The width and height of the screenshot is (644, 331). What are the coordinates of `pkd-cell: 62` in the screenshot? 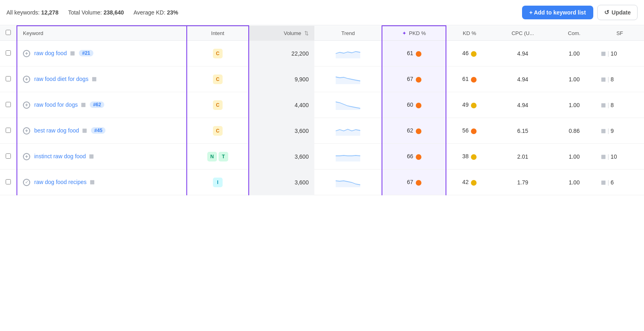 It's located at (414, 131).